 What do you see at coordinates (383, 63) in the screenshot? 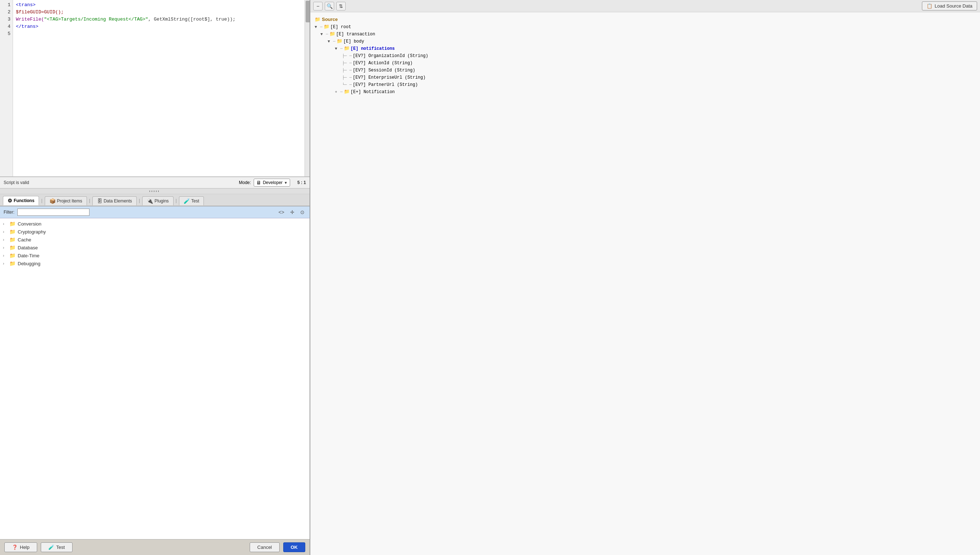
I see `label-actionid: [EV?] ActionId (String)` at bounding box center [383, 63].